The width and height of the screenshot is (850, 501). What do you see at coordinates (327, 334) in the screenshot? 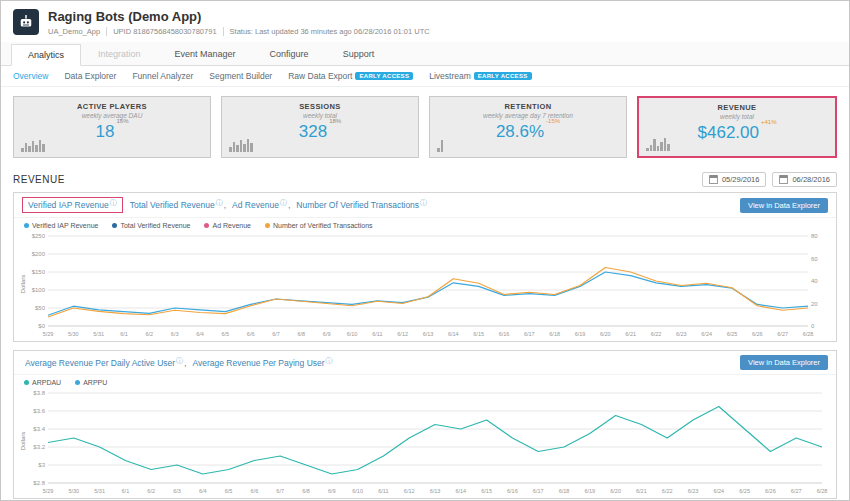
I see `svg-text: 6/9` at bounding box center [327, 334].